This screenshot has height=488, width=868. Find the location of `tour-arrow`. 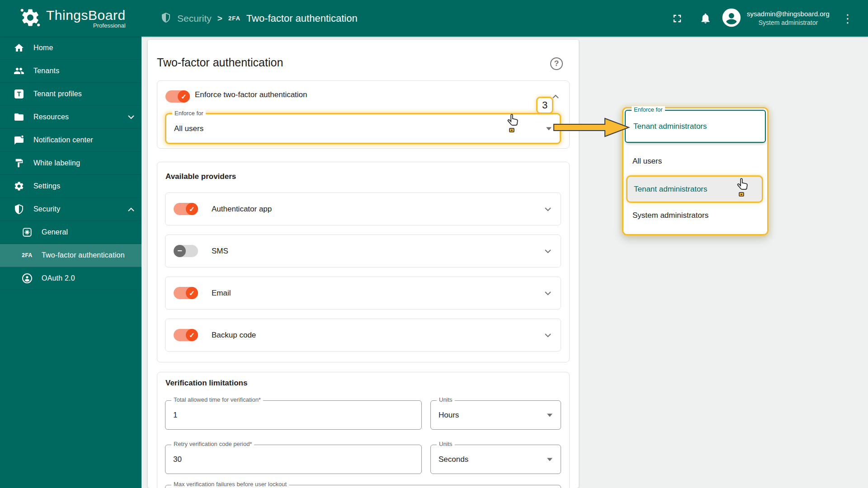

tour-arrow is located at coordinates (592, 127).